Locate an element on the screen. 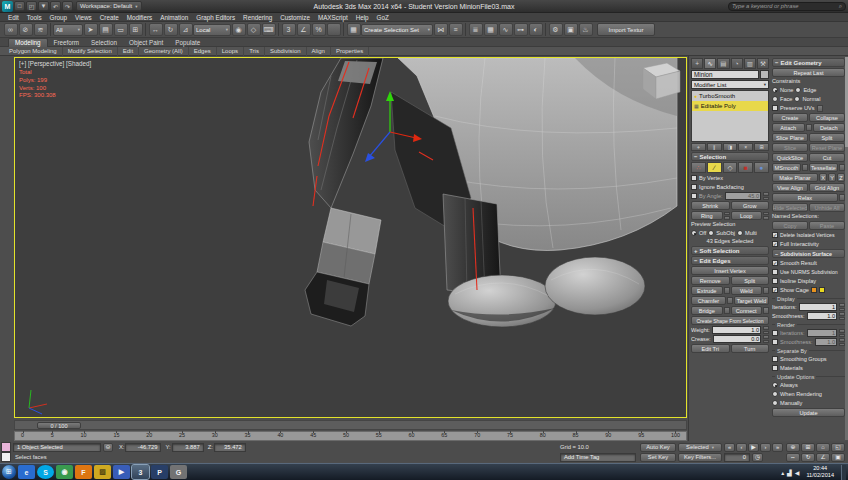 The width and height of the screenshot is (848, 480). modifier-stack-item-turbosmooth: ● TurboSmooth is located at coordinates (730, 96).